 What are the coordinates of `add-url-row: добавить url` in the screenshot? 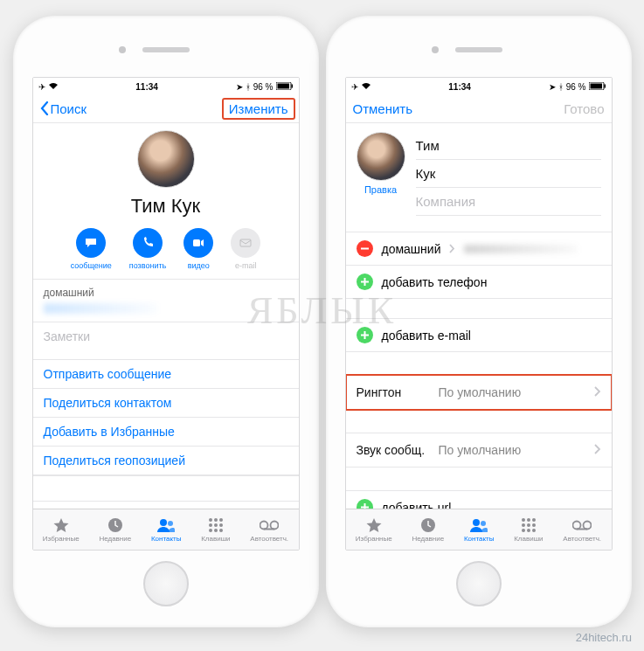 It's located at (479, 500).